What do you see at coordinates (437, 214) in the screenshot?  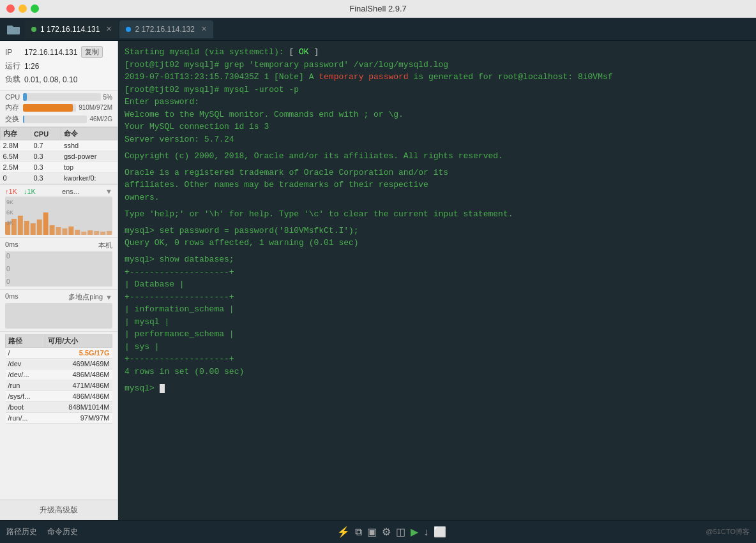 I see `terminal-line: Type 'help;' or '\h' for help. Type '\c'…` at bounding box center [437, 214].